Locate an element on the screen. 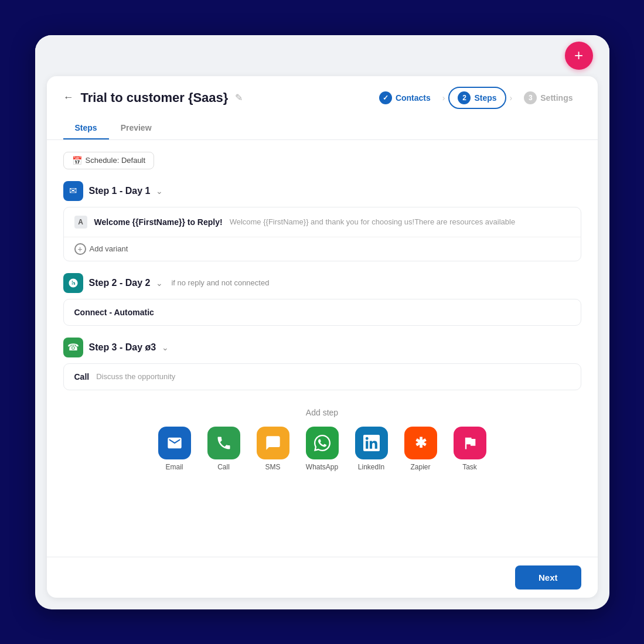  zapier-channel-label: Zapier is located at coordinates (420, 467).